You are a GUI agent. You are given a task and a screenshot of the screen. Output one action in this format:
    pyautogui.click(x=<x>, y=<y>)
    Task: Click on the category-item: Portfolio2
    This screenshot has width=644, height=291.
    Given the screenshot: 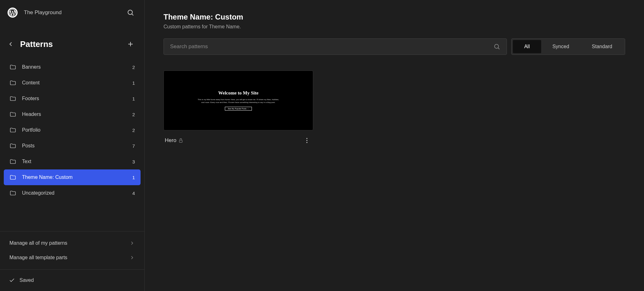 What is the action you would take?
    pyautogui.click(x=72, y=130)
    